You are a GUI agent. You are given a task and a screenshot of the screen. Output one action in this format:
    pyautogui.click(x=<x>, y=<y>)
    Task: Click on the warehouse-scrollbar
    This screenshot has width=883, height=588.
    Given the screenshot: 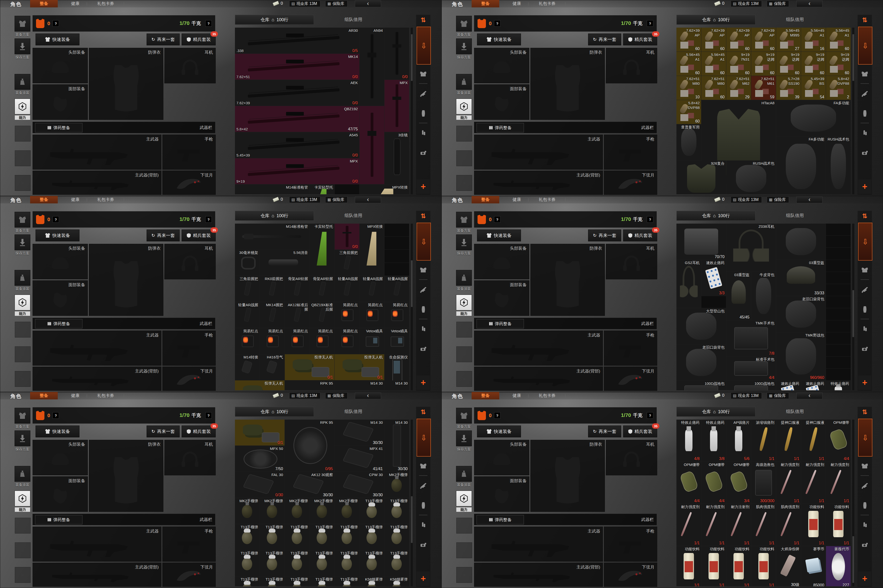 What is the action you would take?
    pyautogui.click(x=412, y=307)
    